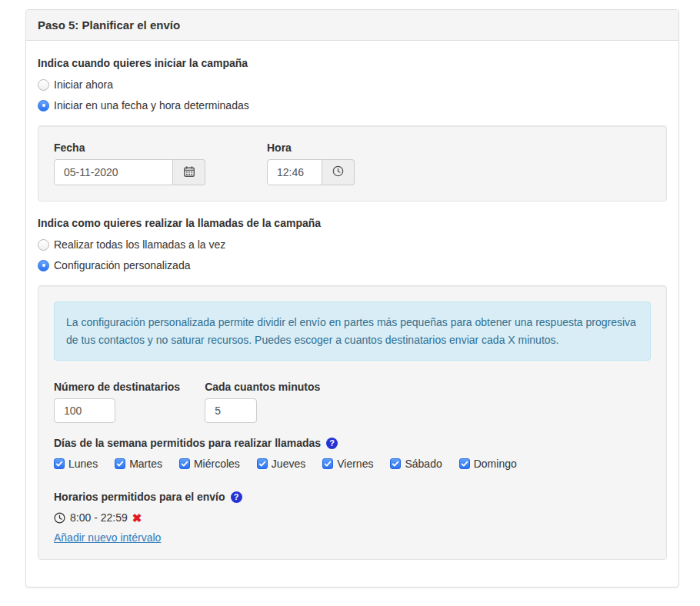 The width and height of the screenshot is (700, 606). Describe the element at coordinates (352, 25) in the screenshot. I see `panel-header: Paso 5: Planificar el envío` at that location.